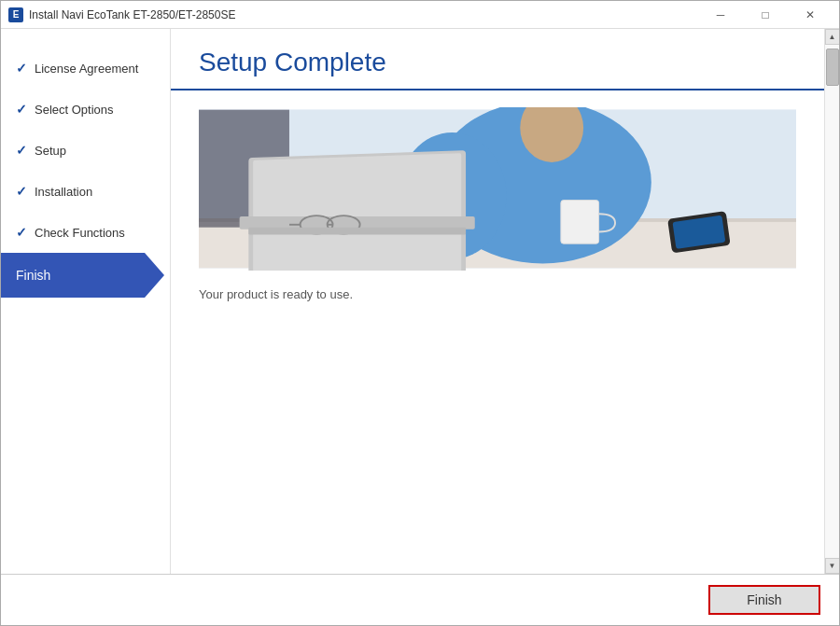 The height and width of the screenshot is (626, 840). What do you see at coordinates (833, 565) in the screenshot?
I see `scroll-down-button: ▼` at bounding box center [833, 565].